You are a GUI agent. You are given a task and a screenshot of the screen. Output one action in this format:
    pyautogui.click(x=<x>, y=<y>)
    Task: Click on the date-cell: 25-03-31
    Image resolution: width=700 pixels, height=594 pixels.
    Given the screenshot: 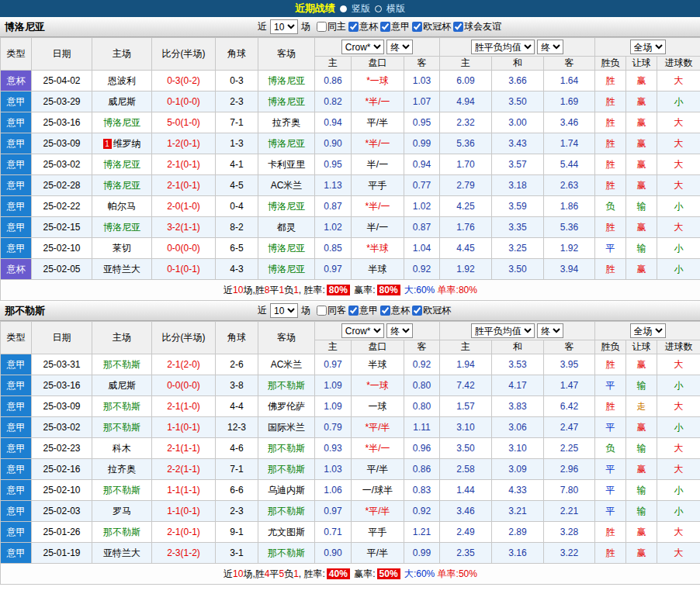 What is the action you would take?
    pyautogui.click(x=62, y=364)
    